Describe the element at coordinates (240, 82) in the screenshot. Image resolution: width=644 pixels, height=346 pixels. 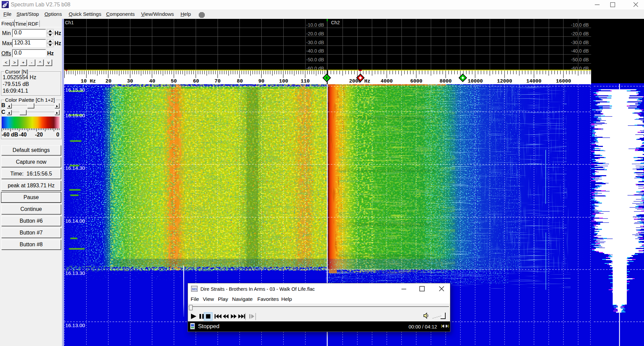
I see `svg-text: 80` at that location.